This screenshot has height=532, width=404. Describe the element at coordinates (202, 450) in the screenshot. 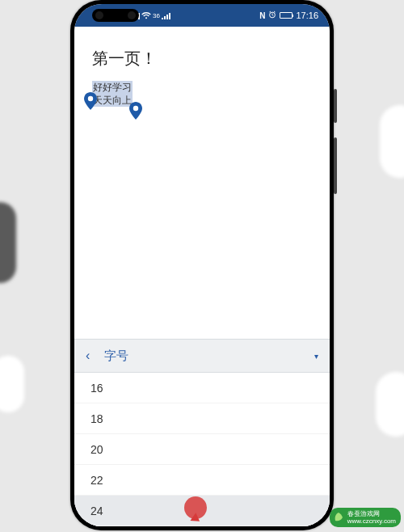

I see `font-size-option: 20` at that location.